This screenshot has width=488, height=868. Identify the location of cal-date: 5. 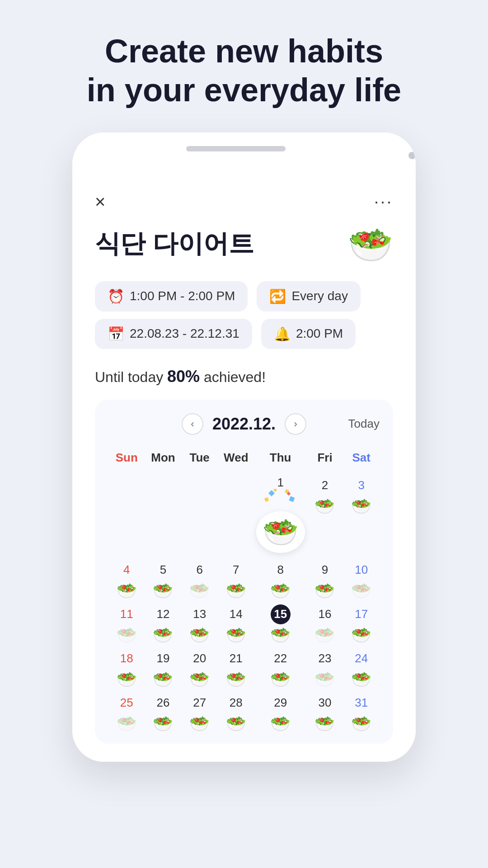
(163, 570).